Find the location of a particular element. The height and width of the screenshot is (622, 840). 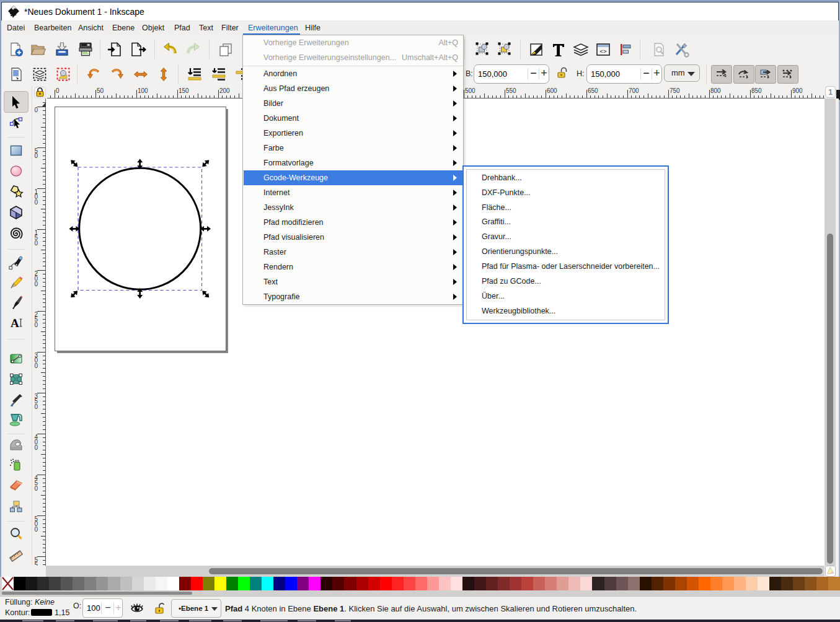

svg-text: 500 is located at coordinates (470, 90).